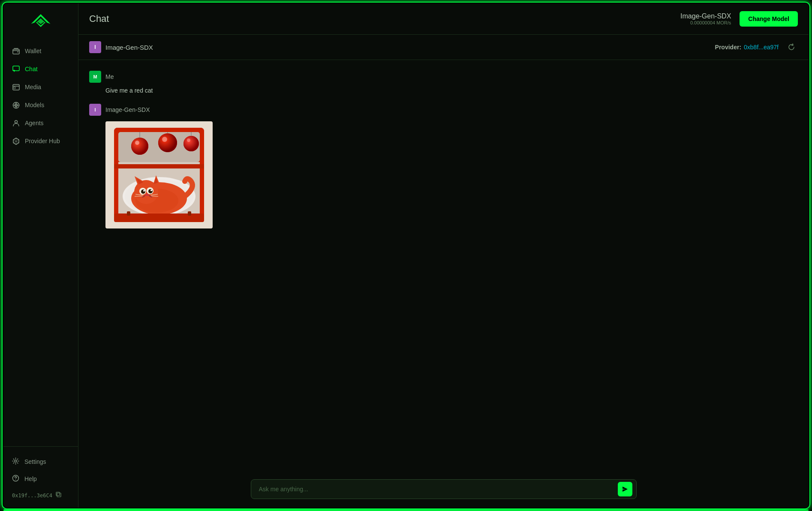 This screenshot has width=812, height=511. What do you see at coordinates (384, 175) in the screenshot?
I see `generated-image` at bounding box center [384, 175].